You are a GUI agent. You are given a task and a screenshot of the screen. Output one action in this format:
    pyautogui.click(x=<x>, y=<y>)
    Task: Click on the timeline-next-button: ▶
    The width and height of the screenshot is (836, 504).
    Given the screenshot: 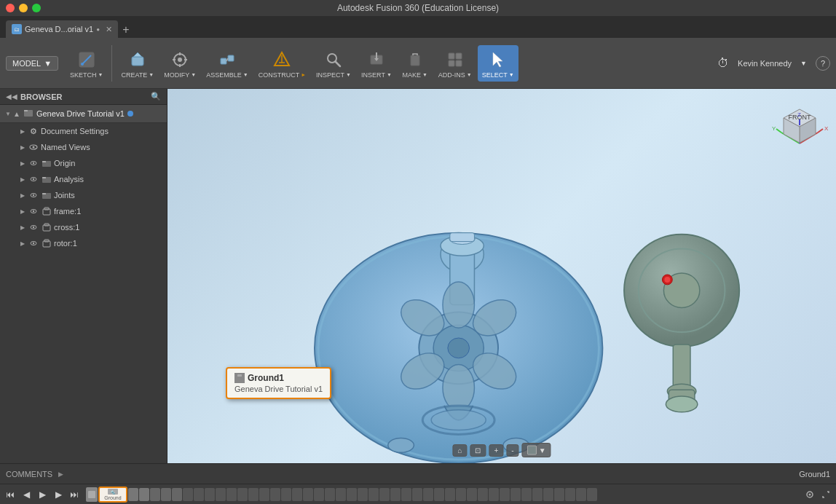 What is the action you would take?
    pyautogui.click(x=58, y=495)
    